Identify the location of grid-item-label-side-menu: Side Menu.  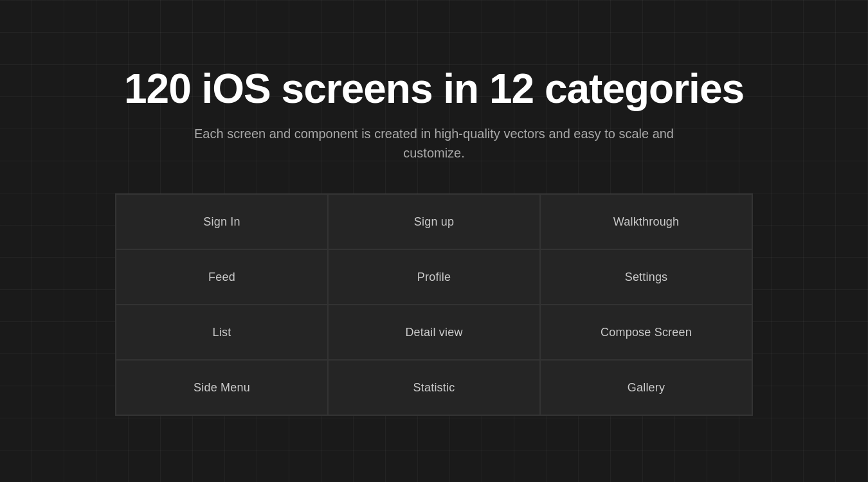
(222, 388).